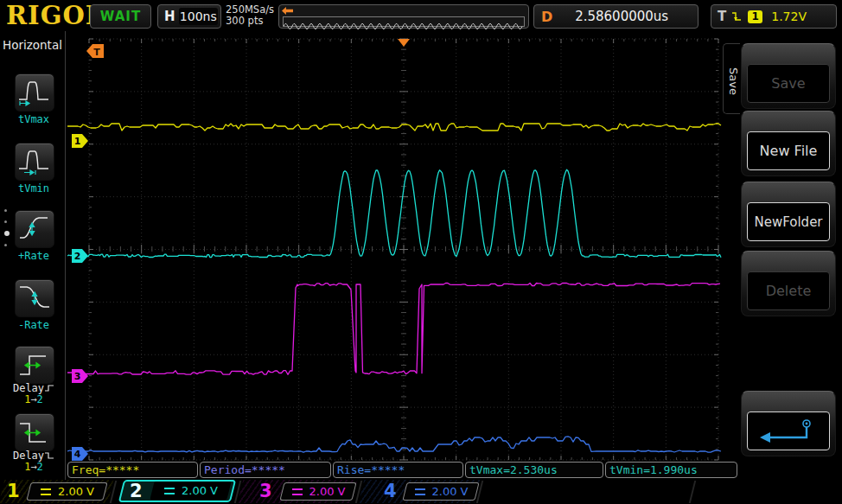 This screenshot has width=842, height=504. What do you see at coordinates (199, 16) in the screenshot?
I see `timebase-value: 100ns` at bounding box center [199, 16].